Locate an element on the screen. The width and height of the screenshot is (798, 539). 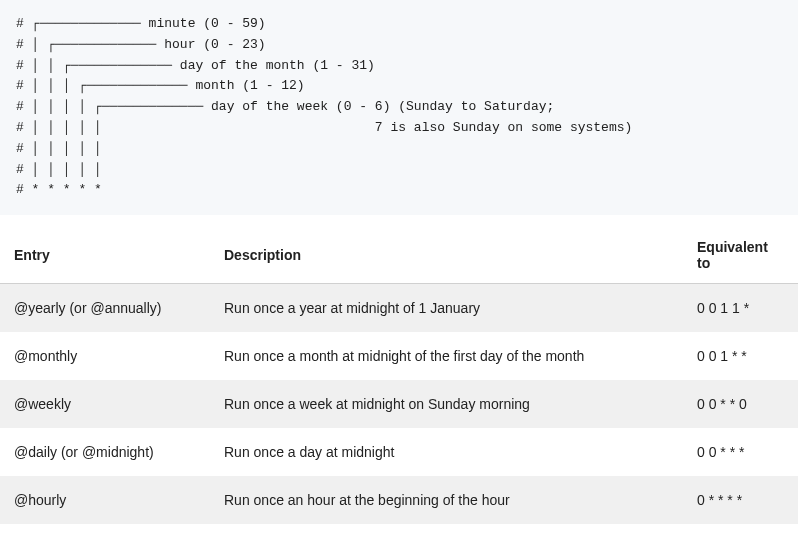
cell-equivalent: 0 0 1 * * is located at coordinates (740, 356).